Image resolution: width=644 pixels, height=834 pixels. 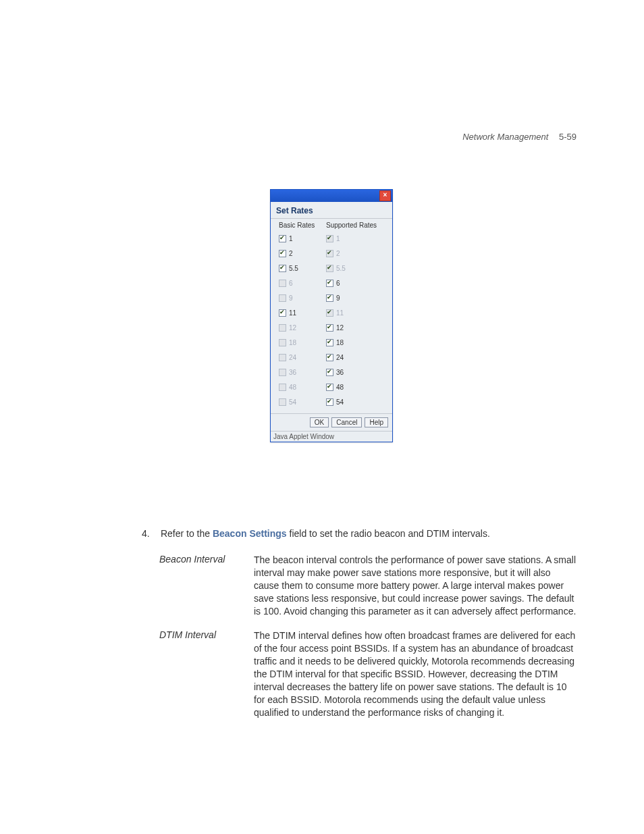 What do you see at coordinates (291, 254) in the screenshot?
I see `basic-rate-label: 2` at bounding box center [291, 254].